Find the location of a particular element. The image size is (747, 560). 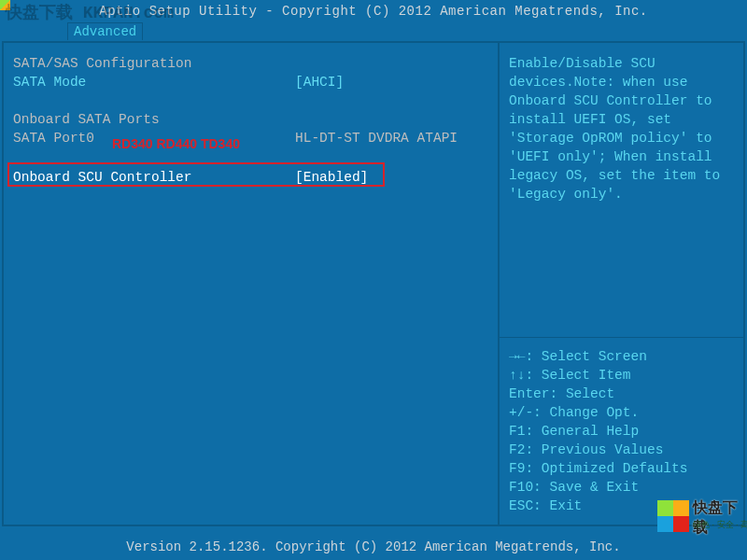

key-f2: F2: Previous Values is located at coordinates (622, 450).